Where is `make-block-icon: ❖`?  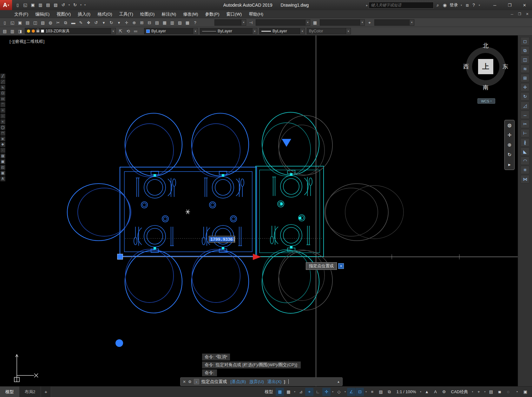 make-block-icon: ❖ is located at coordinates (3, 145).